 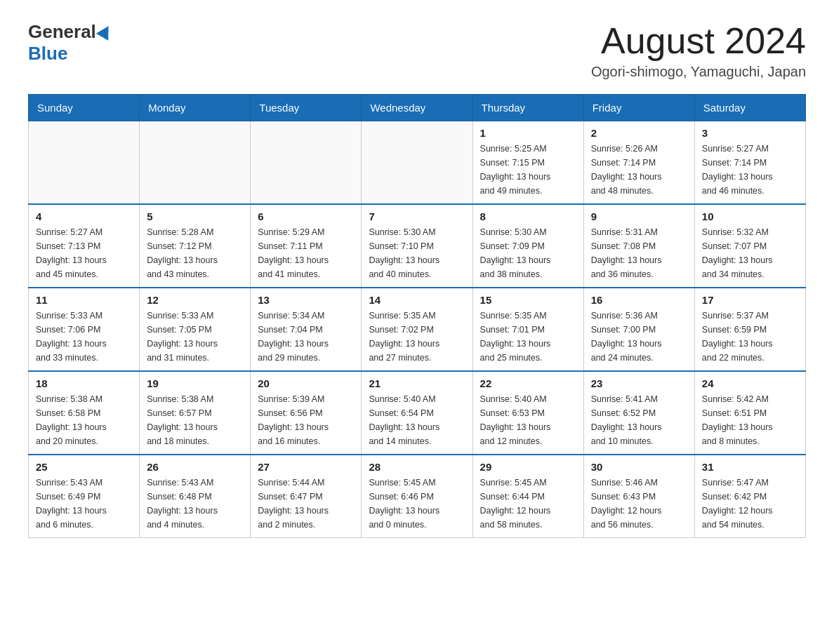 What do you see at coordinates (699, 51) in the screenshot?
I see `title-block: August 2024 Ogori-shimogo, Yamaguchi, Ja…` at bounding box center [699, 51].